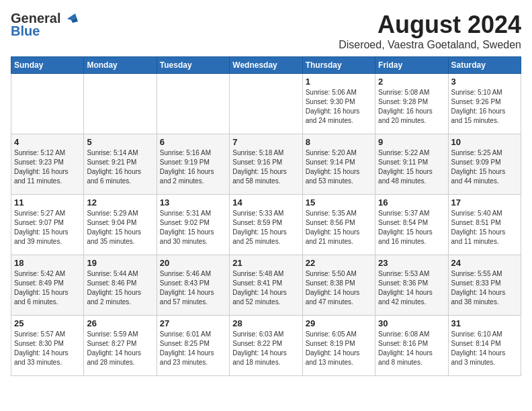 The width and height of the screenshot is (532, 411). I want to click on day-info: Sunrise: 5:08 AM Sunset: 9:28 PM Dayligh…, so click(411, 107).